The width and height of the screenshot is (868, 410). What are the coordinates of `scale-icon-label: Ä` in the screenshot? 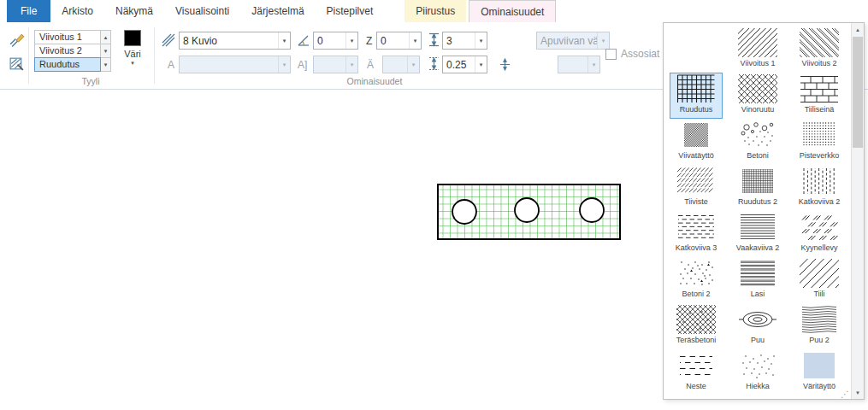 It's located at (370, 65).